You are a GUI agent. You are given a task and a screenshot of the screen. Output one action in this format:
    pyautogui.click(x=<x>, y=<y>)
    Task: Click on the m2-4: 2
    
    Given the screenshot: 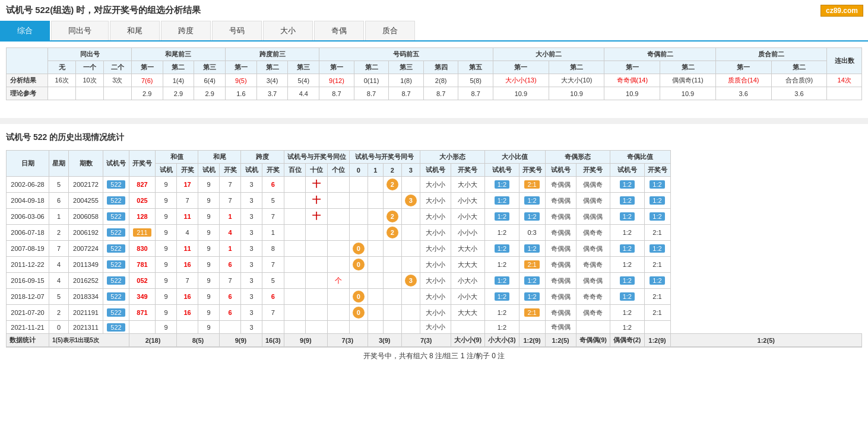 What is the action you would take?
    pyautogui.click(x=392, y=232)
    